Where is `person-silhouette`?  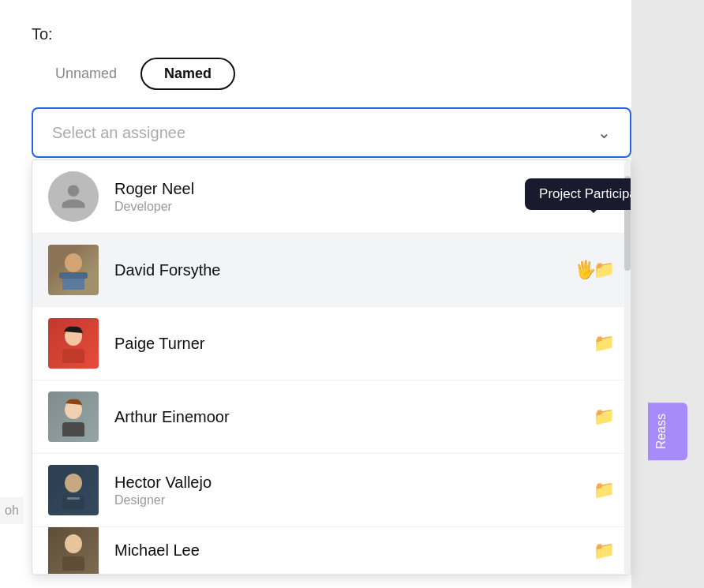 person-silhouette is located at coordinates (73, 270).